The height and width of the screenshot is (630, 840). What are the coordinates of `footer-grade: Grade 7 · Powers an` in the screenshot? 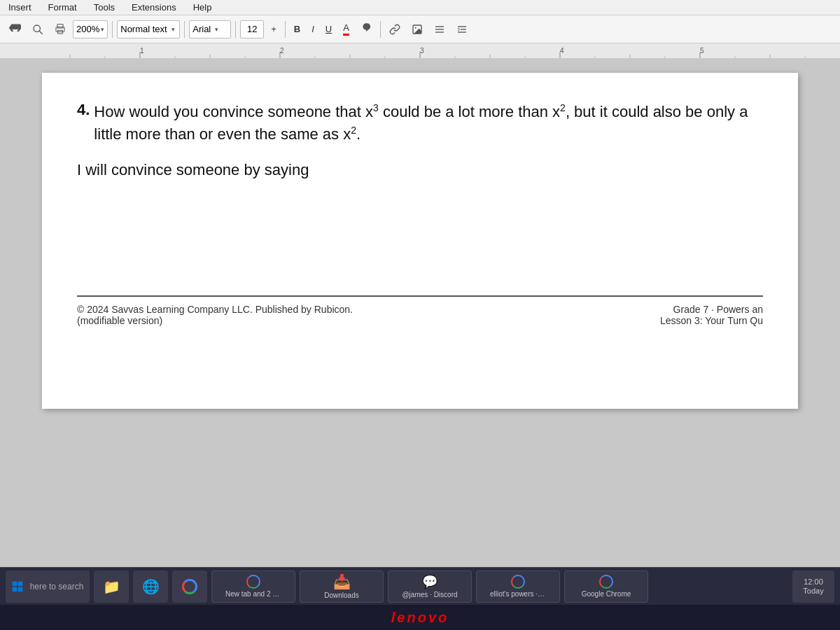 It's located at (711, 309).